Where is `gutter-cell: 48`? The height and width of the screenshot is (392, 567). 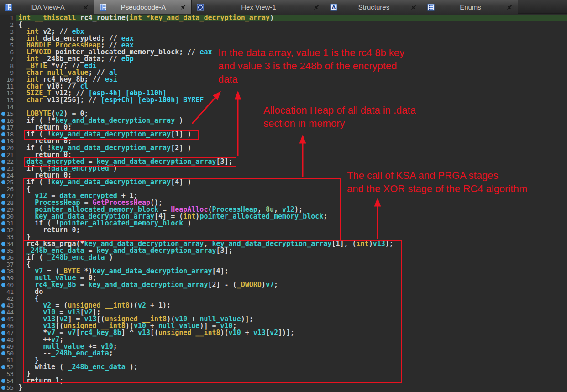
gutter-cell: 48 is located at coordinates (8, 340).